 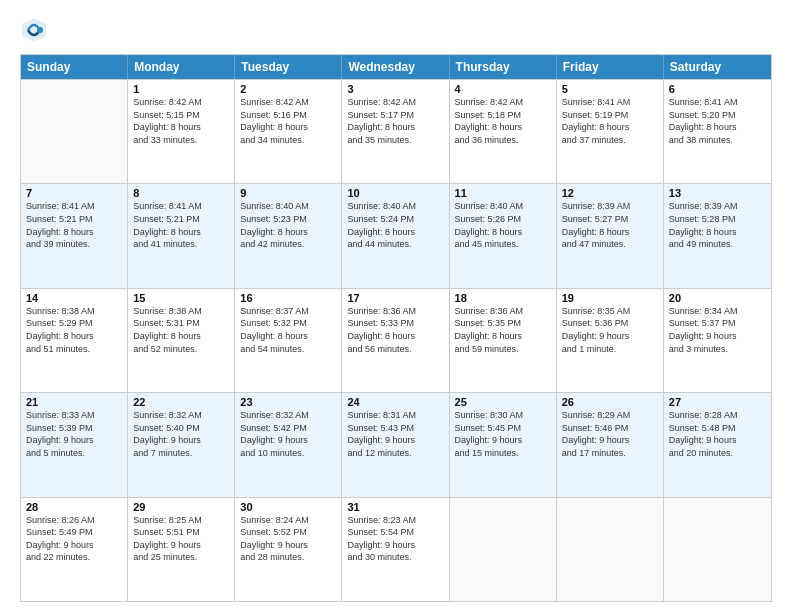 What do you see at coordinates (74, 330) in the screenshot?
I see `day-info: Sunrise: 8:38 AMSunset: 5:29 PMDaylight:…` at bounding box center [74, 330].